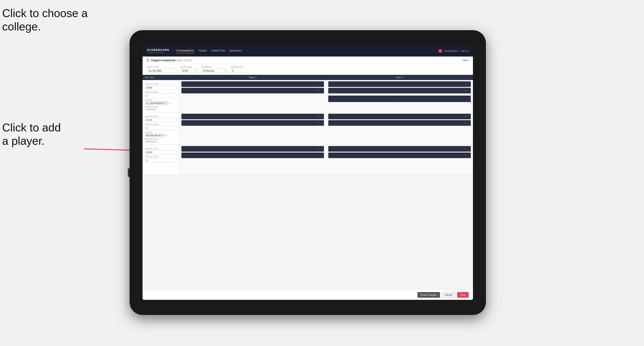 This screenshot has height=346, width=644. I want to click on th-tee-time: Tee Time, so click(161, 77).